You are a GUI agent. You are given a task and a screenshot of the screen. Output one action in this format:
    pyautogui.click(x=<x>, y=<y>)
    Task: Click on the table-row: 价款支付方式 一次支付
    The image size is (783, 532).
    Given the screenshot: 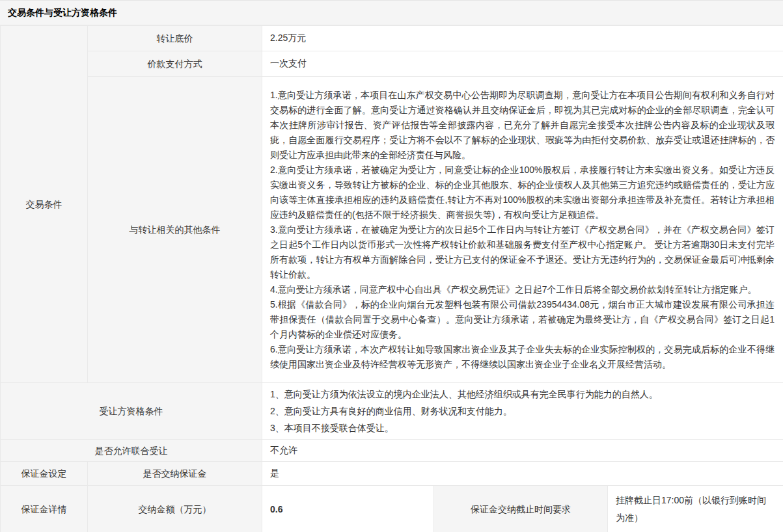 What is the action you would take?
    pyautogui.click(x=392, y=64)
    